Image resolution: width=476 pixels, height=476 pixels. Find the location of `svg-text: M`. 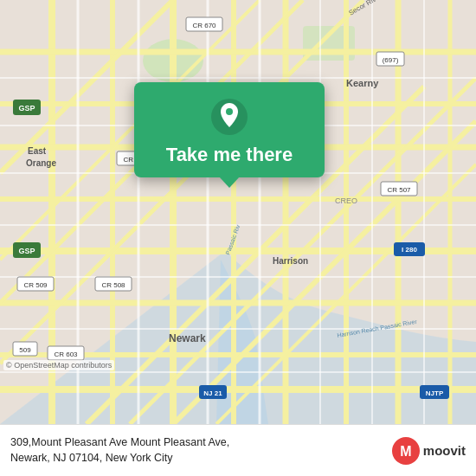

svg-text: M is located at coordinates (405, 452).